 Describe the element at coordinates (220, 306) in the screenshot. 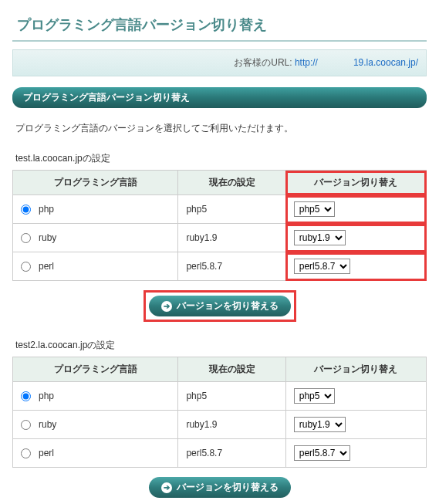

I see `highlighted-button-frame: ➔ バージョンを切り替える` at that location.